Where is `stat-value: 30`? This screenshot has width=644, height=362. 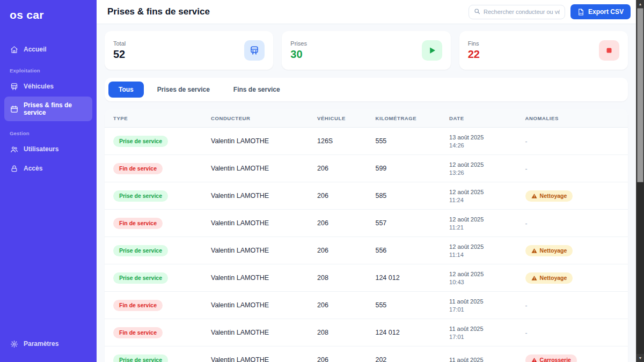
stat-value: 30 is located at coordinates (298, 55).